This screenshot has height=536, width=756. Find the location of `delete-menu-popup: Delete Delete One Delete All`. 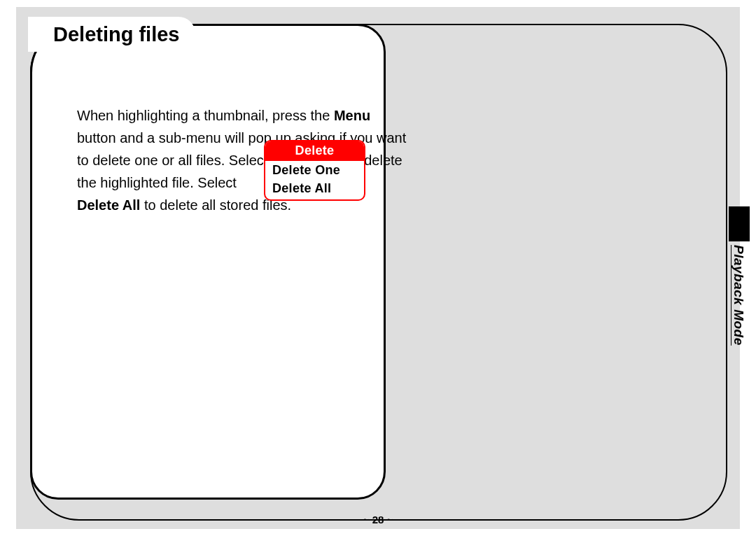

delete-menu-popup: Delete Delete One Delete All is located at coordinates (315, 171).